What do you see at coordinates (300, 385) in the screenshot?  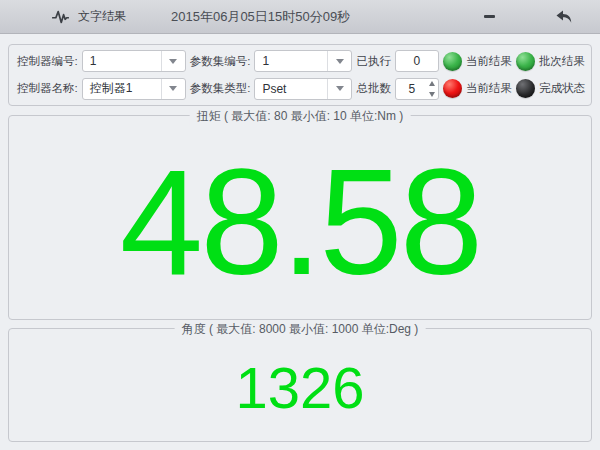 I see `angle-value: 1326` at bounding box center [300, 385].